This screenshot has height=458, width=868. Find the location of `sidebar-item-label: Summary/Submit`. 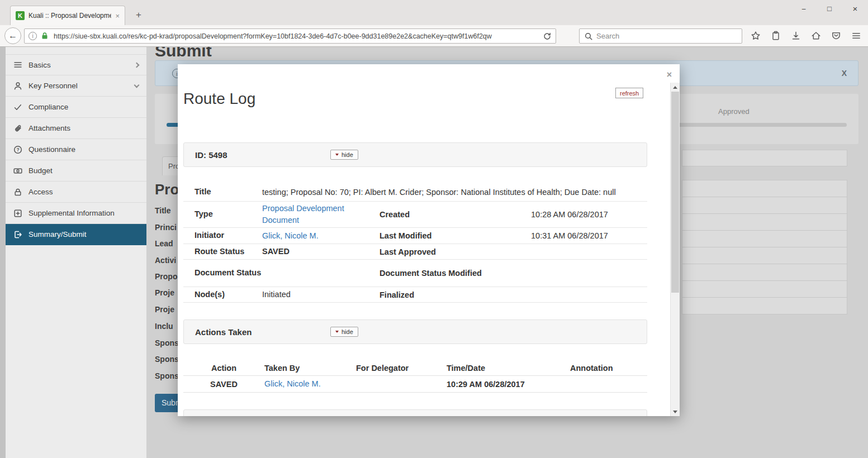

sidebar-item-label: Summary/Submit is located at coordinates (58, 235).